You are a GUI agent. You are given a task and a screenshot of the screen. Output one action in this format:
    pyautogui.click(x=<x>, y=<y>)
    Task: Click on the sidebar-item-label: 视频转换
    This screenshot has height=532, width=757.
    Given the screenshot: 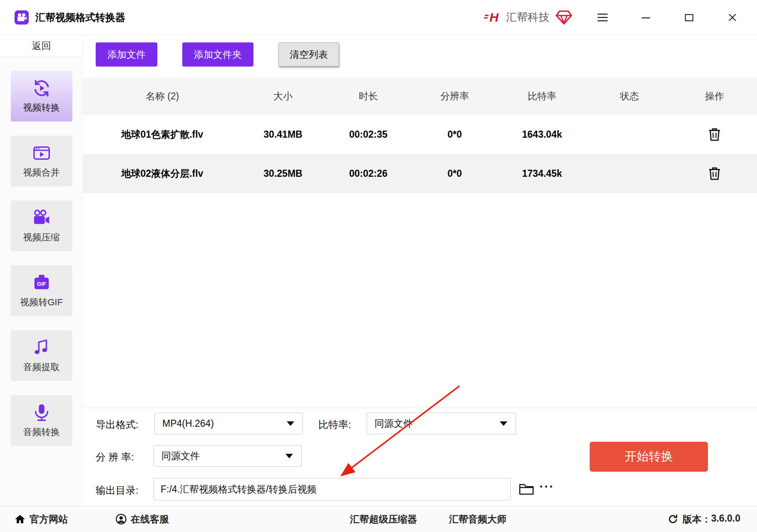 What is the action you would take?
    pyautogui.click(x=42, y=108)
    